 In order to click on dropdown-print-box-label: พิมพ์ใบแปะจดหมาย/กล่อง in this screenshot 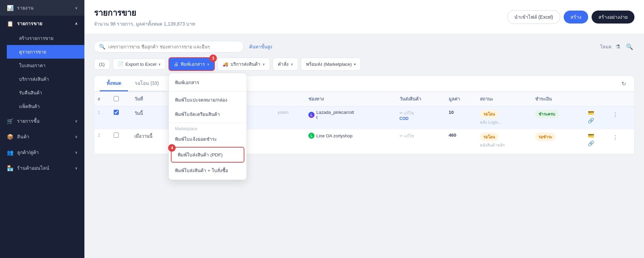, I will do `click(201, 100)`.